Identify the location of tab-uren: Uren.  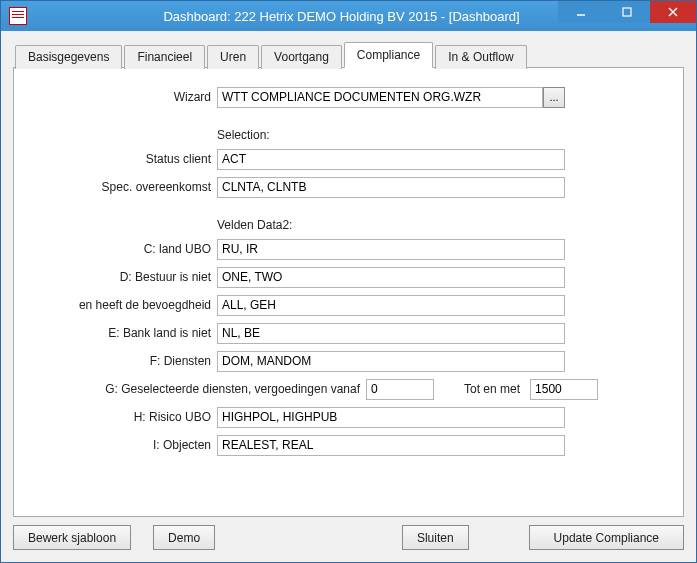
(233, 57).